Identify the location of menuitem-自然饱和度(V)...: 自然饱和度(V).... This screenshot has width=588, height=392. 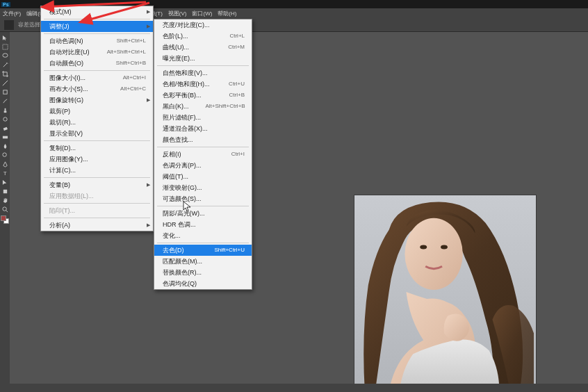
(203, 73).